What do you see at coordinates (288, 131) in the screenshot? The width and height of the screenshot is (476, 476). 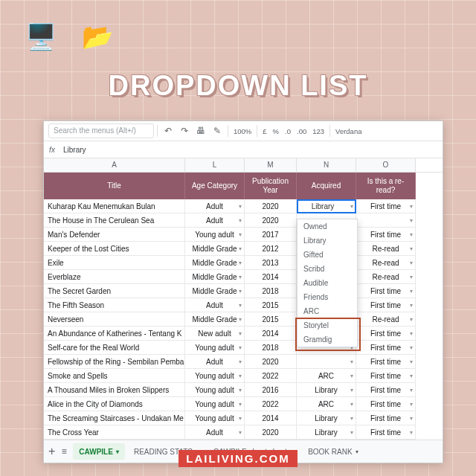 I see `decrease-decimal-button: .0` at bounding box center [288, 131].